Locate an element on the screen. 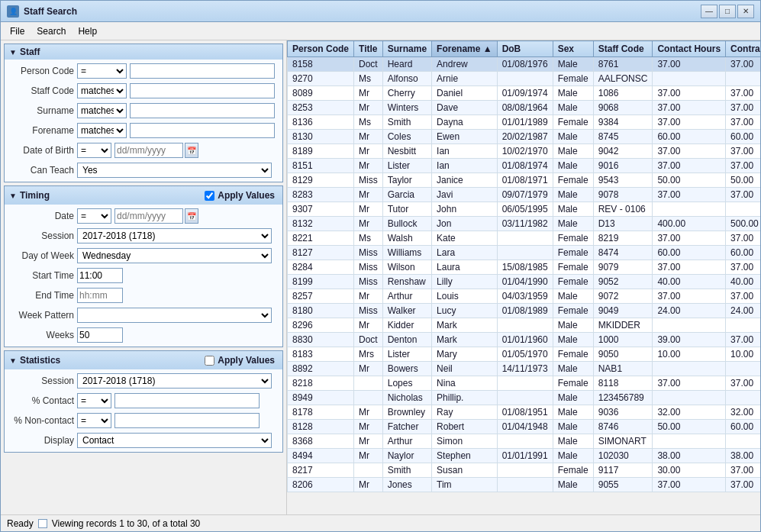 The height and width of the screenshot is (532, 761). table-row: 8130MrColesEwen20/02/1987Male874560.0060… is located at coordinates (524, 137).